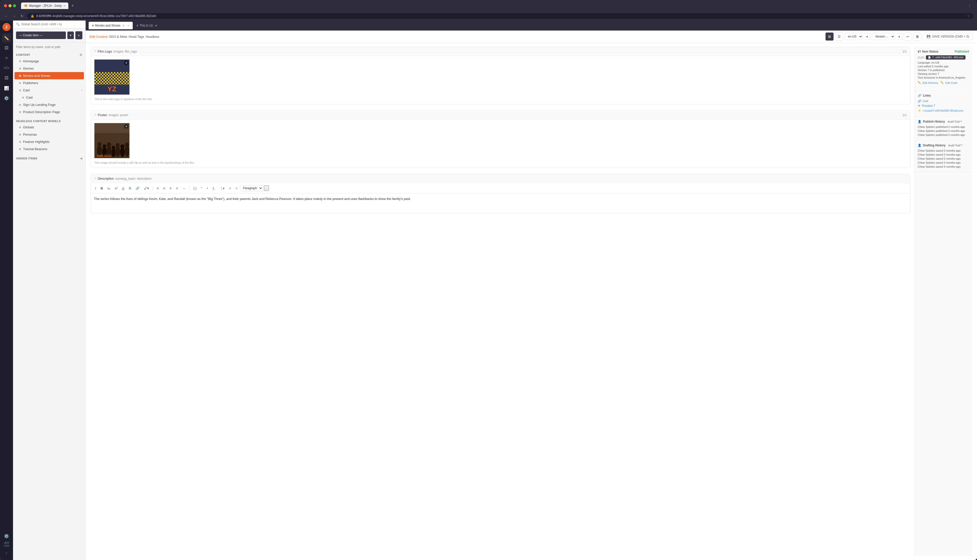  Describe the element at coordinates (7, 98) in the screenshot. I see `icon-settings-button: ⚙️` at that location.